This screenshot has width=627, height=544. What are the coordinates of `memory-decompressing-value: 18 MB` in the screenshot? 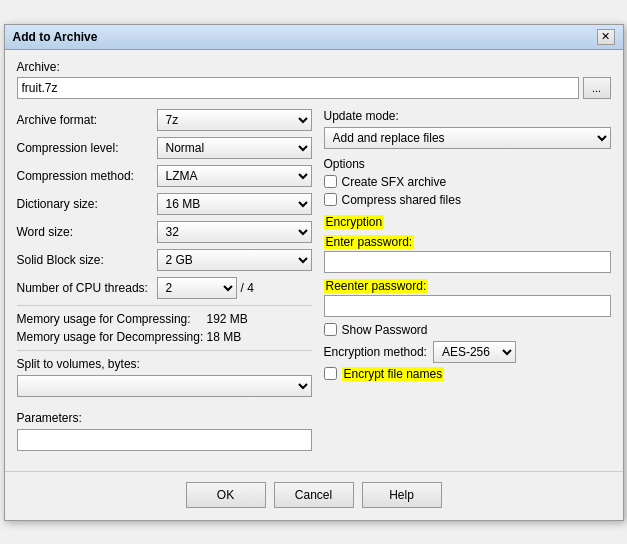 It's located at (224, 337).